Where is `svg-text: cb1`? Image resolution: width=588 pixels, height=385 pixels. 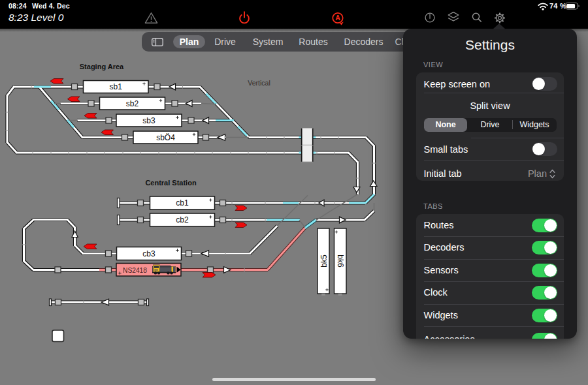
svg-text: cb1 is located at coordinates (182, 203).